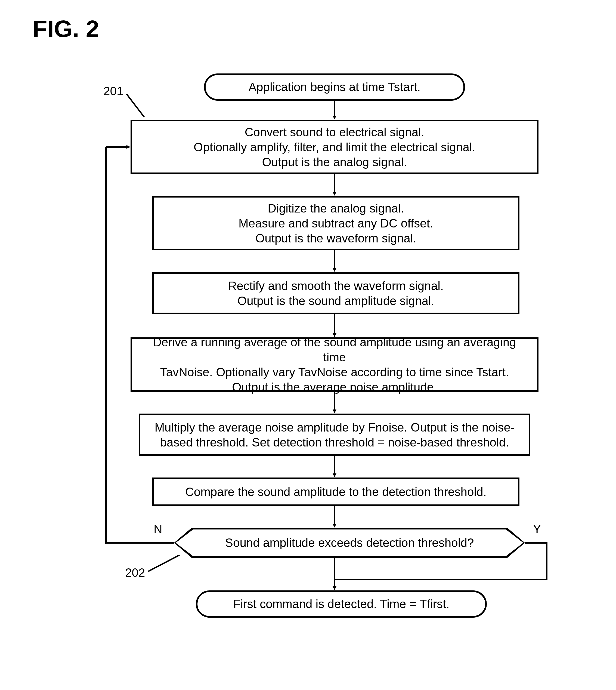 The height and width of the screenshot is (690, 616). What do you see at coordinates (334, 372) in the screenshot?
I see `process4-line2: TavNoise. Optionally vary TavNoise accor…` at bounding box center [334, 372].